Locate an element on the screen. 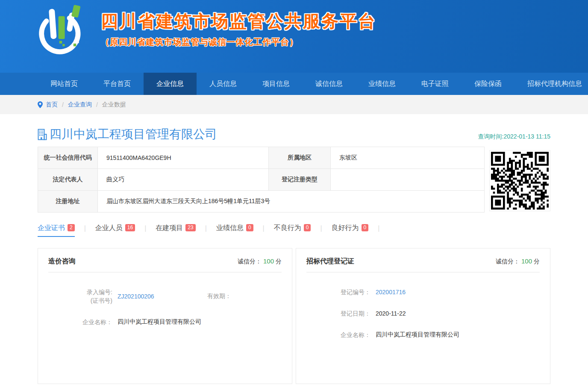  nav-item-insurance: 保险保函 is located at coordinates (488, 84).